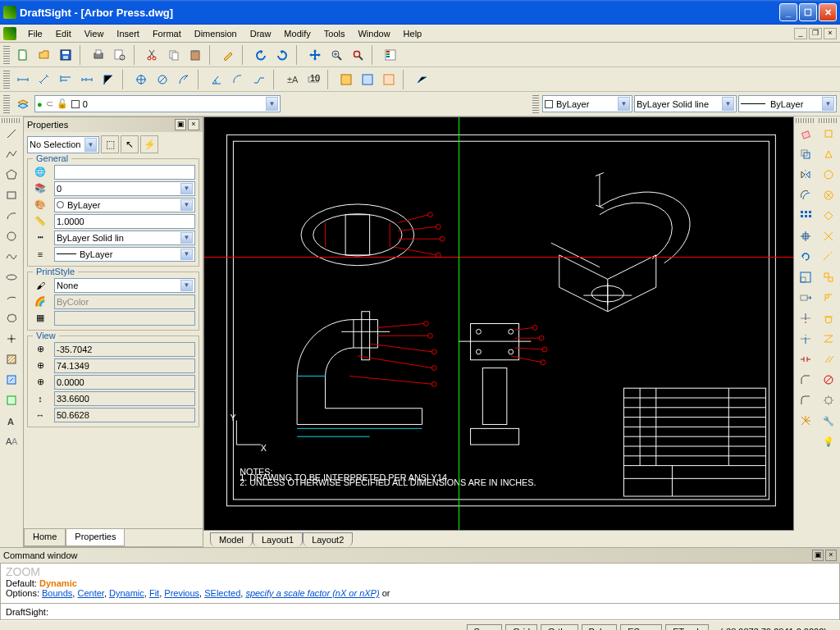  Describe the element at coordinates (806, 175) in the screenshot. I see `mirror-button` at that location.